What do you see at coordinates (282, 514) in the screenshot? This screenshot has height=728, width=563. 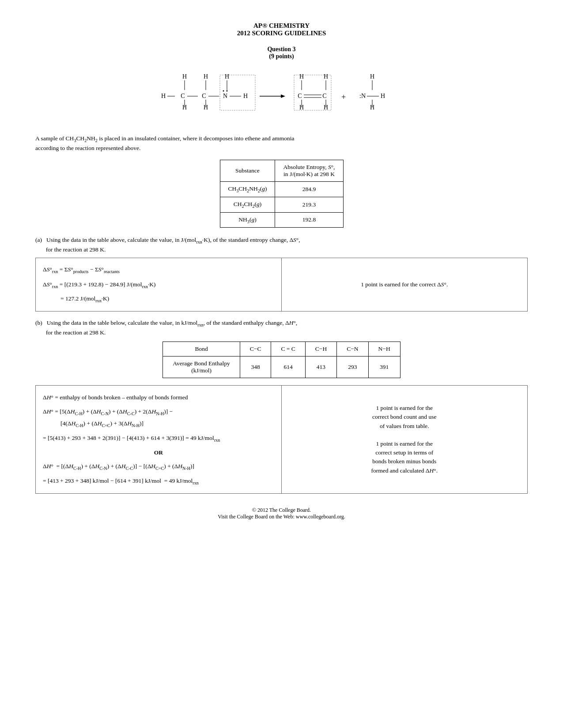 I see `page-footer: © 2012 The College Board. Visit the Coll…` at bounding box center [282, 514].